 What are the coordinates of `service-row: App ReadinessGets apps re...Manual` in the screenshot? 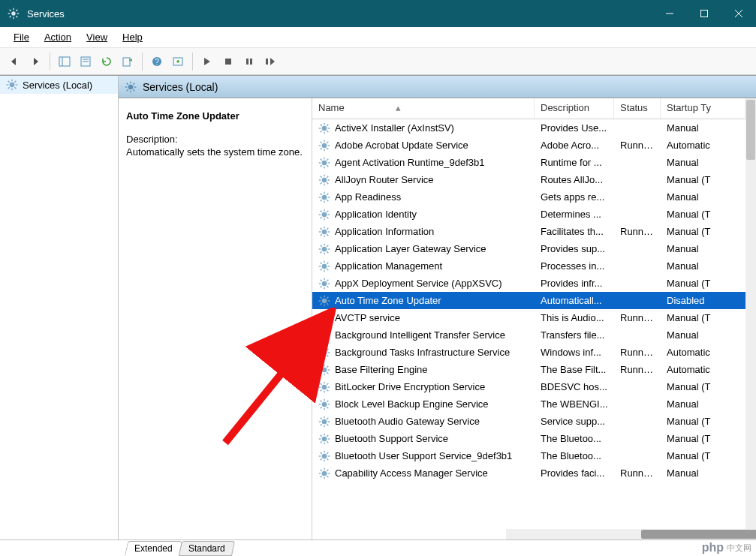 It's located at (529, 197).